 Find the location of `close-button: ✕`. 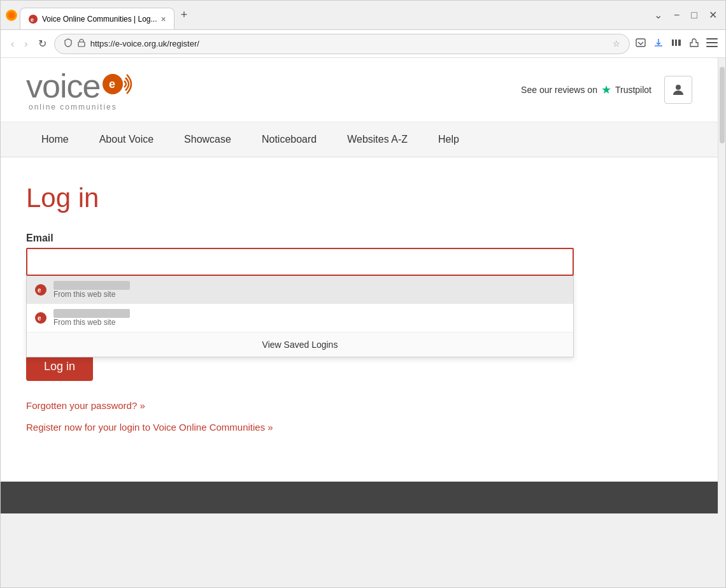

close-button: ✕ is located at coordinates (713, 15).